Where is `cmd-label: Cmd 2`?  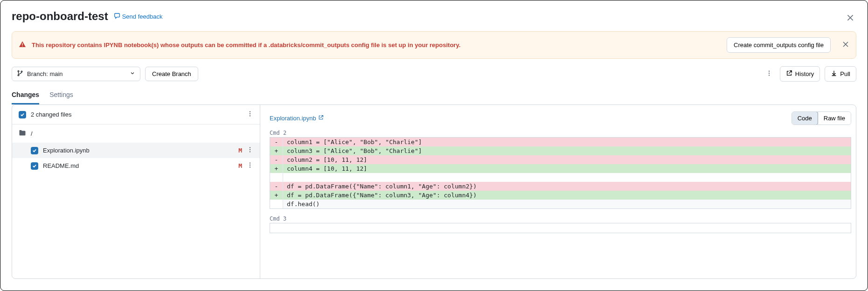
cmd-label: Cmd 2 is located at coordinates (561, 133).